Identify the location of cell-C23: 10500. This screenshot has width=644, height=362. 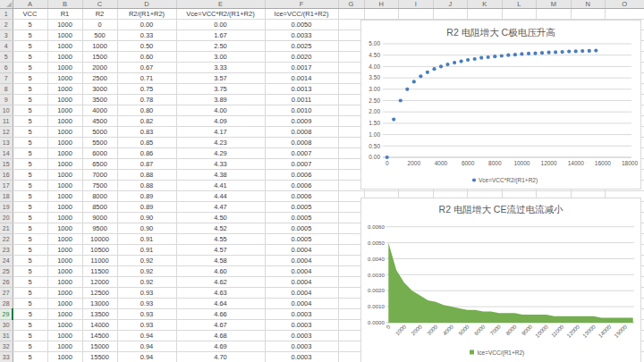
(100, 250).